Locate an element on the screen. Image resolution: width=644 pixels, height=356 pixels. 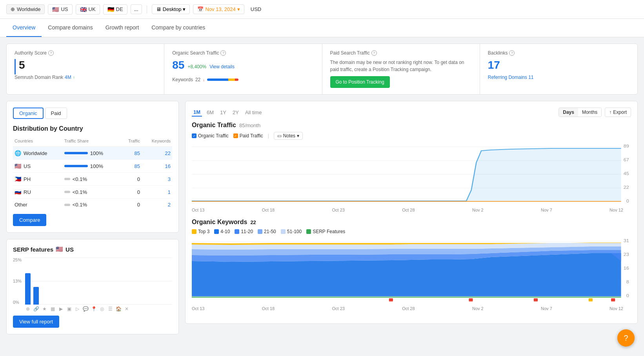
time-all: All time is located at coordinates (253, 112).